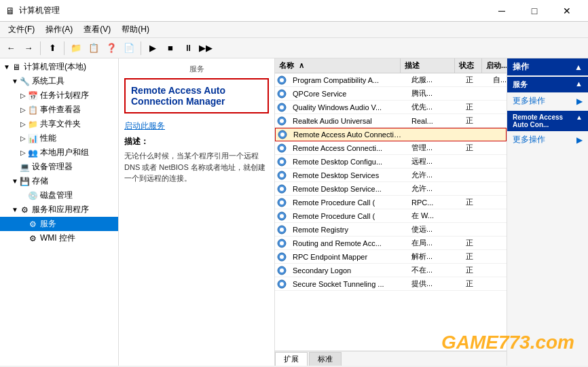  Describe the element at coordinates (48, 139) in the screenshot. I see `sidebar-perf-label: 性能` at that location.